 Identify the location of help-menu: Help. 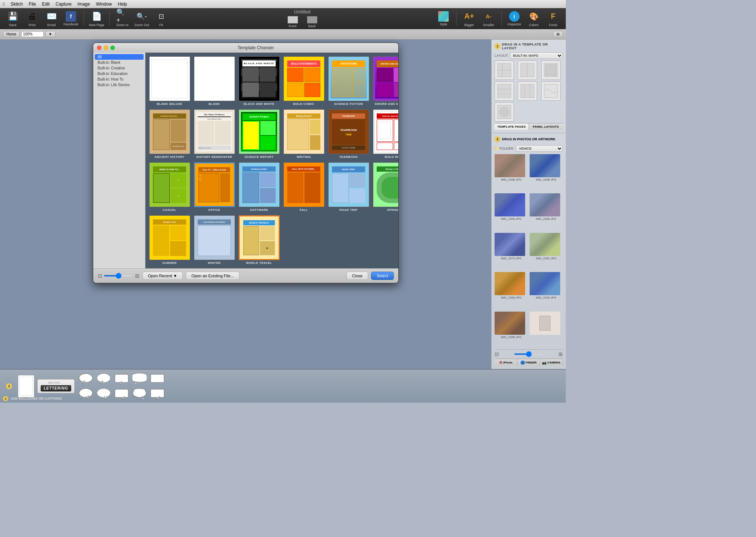
(122, 4).